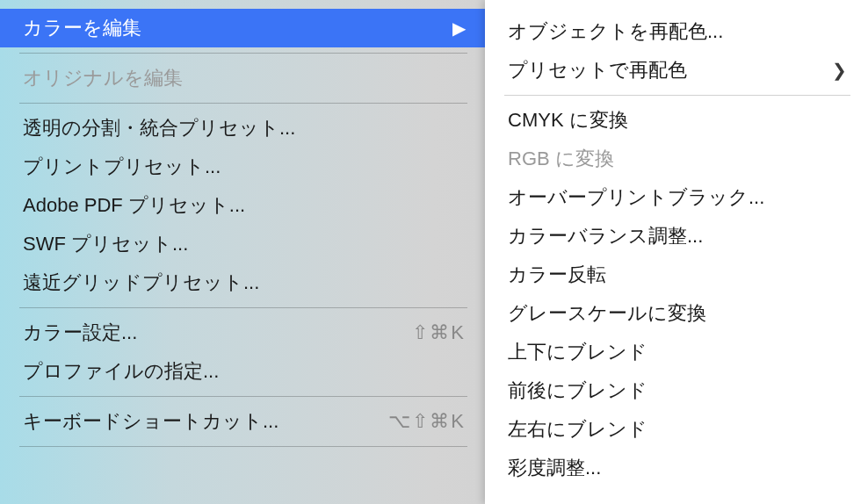  Describe the element at coordinates (459, 28) in the screenshot. I see `chevron-right-icon: ▶` at that location.